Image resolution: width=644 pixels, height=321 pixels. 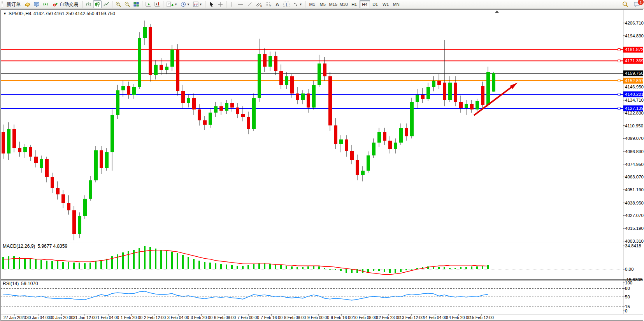 I want to click on arrows-tool-icon: ▼, so click(x=297, y=4).